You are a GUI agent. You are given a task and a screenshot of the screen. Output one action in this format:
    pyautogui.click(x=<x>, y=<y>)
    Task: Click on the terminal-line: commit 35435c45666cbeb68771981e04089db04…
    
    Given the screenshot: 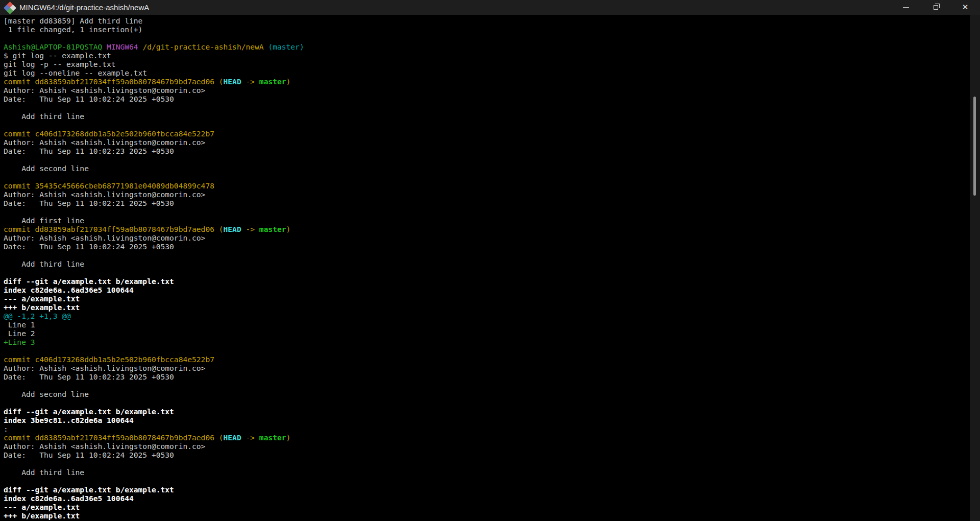 What is the action you would take?
    pyautogui.click(x=487, y=186)
    